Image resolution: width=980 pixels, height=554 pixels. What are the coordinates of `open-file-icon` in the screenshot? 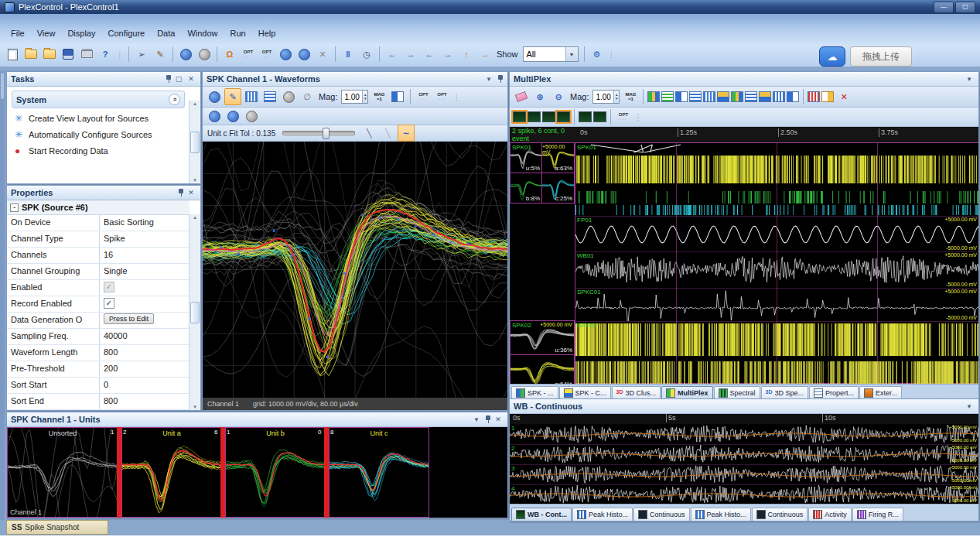 It's located at (31, 54).